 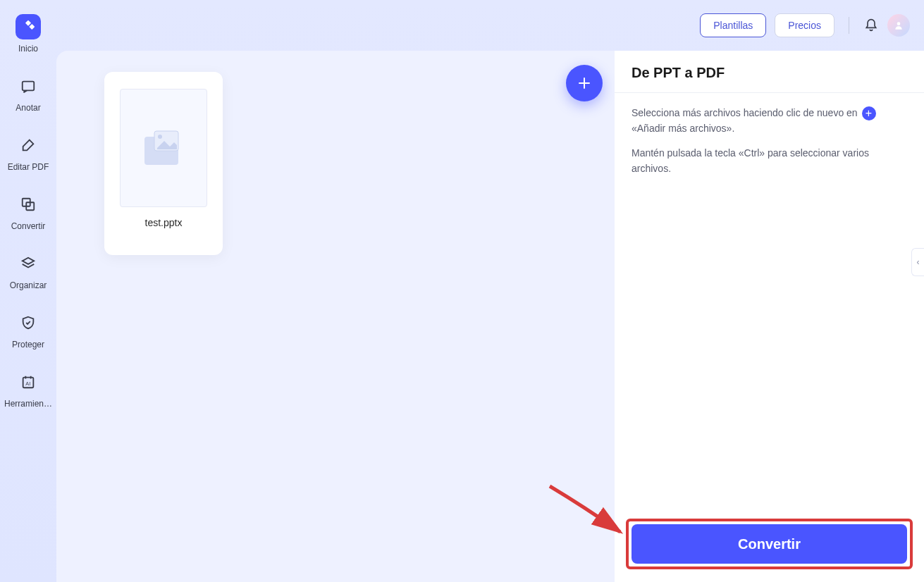 What do you see at coordinates (28, 345) in the screenshot?
I see `sidebar-item-label: Proteger` at bounding box center [28, 345].